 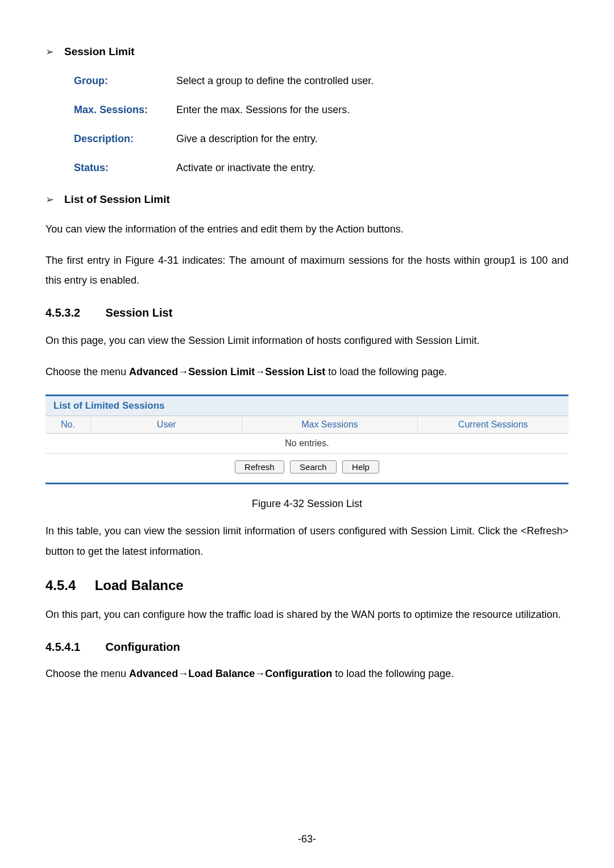 What do you see at coordinates (307, 615) in the screenshot?
I see `paragraph: On this part, you can configure how the …` at bounding box center [307, 615].